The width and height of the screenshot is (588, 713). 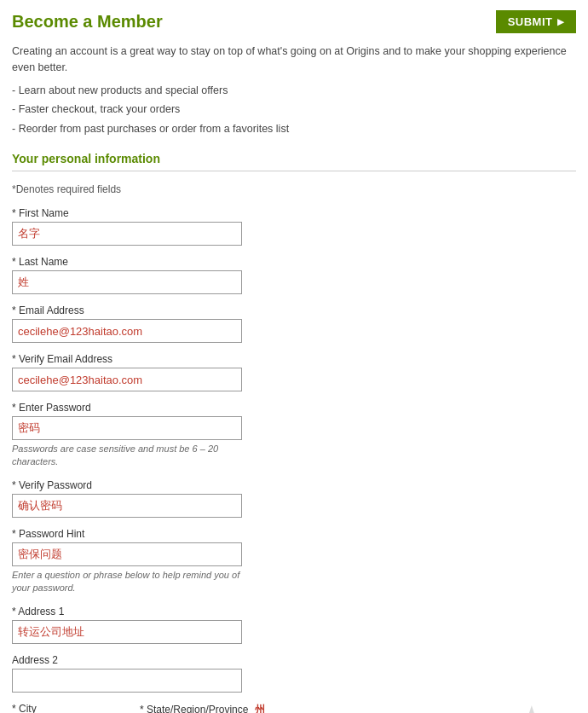 I want to click on email-input, so click(x=127, y=331).